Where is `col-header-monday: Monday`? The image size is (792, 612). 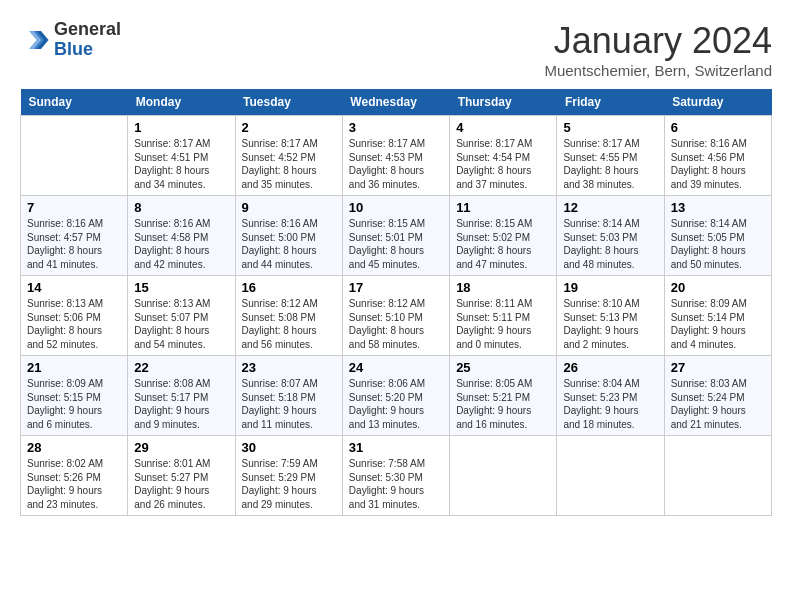
col-header-monday: Monday is located at coordinates (182, 102).